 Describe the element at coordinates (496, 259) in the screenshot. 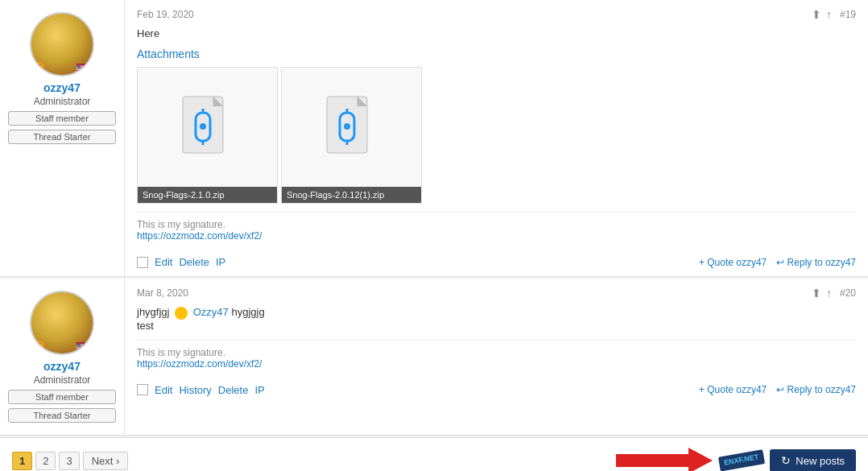

I see `post-actions-19: Edit Delete IP + Quote ozzy47 ↩ Reply to…` at that location.